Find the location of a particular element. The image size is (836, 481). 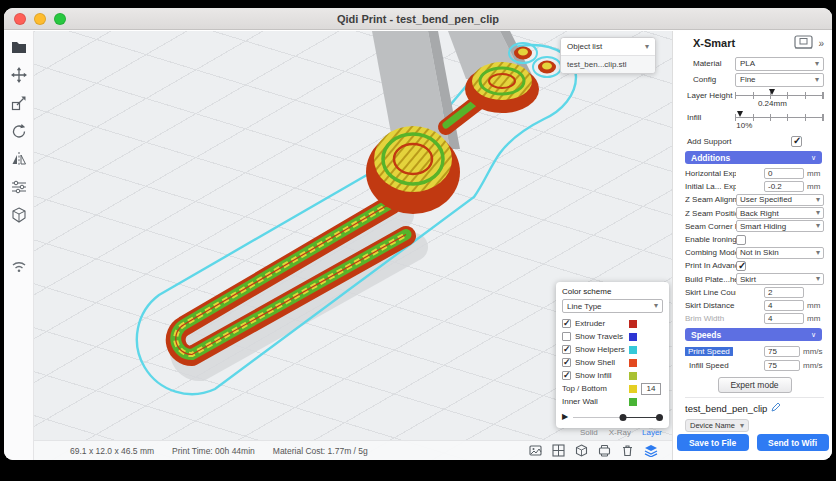

double-chevron-right-icon: » is located at coordinates (821, 44).